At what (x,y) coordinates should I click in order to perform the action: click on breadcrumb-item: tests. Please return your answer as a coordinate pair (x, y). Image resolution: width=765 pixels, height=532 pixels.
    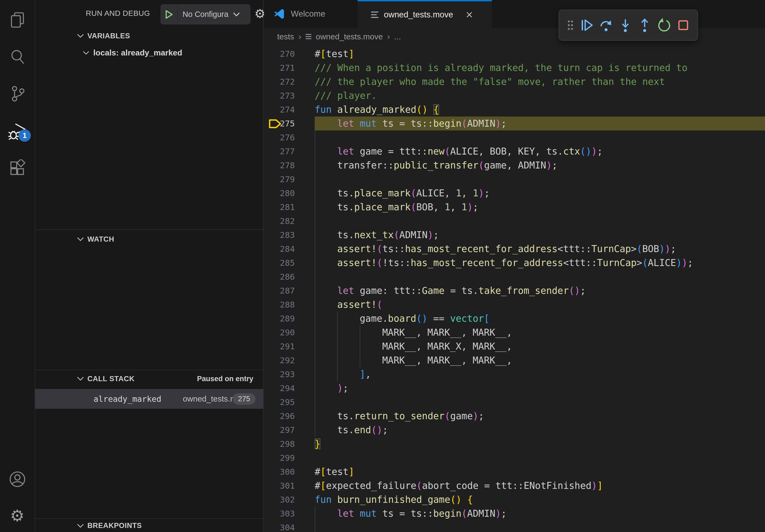
    Looking at the image, I should click on (286, 37).